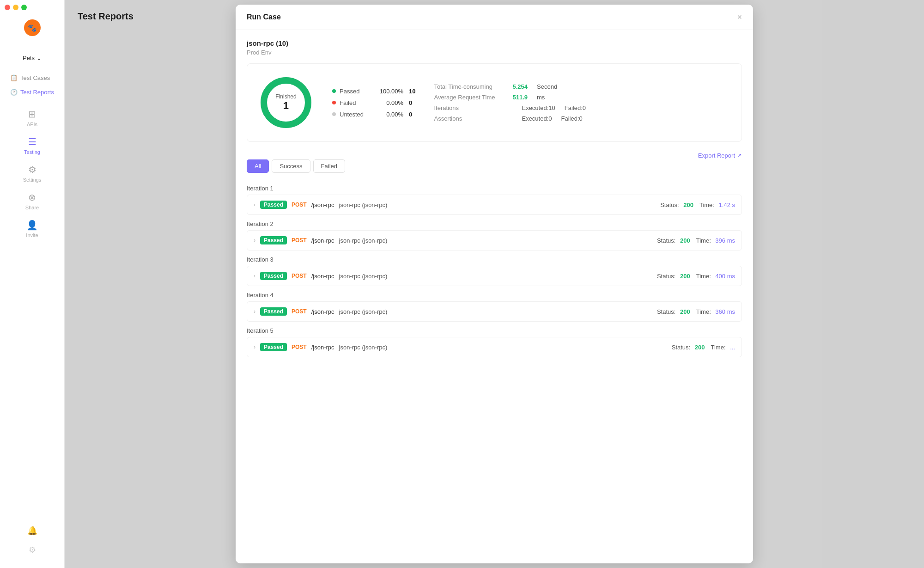 The height and width of the screenshot is (568, 924). I want to click on invite-icon: 👤, so click(32, 225).